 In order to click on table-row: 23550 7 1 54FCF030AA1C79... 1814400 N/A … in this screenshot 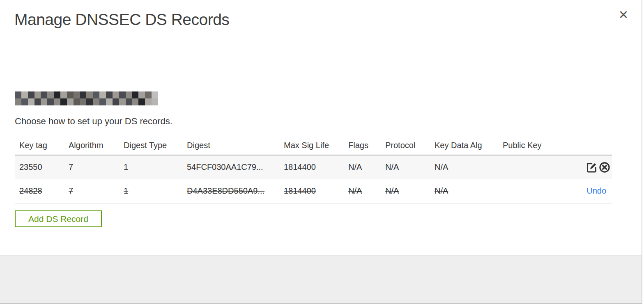, I will do `click(313, 167)`.